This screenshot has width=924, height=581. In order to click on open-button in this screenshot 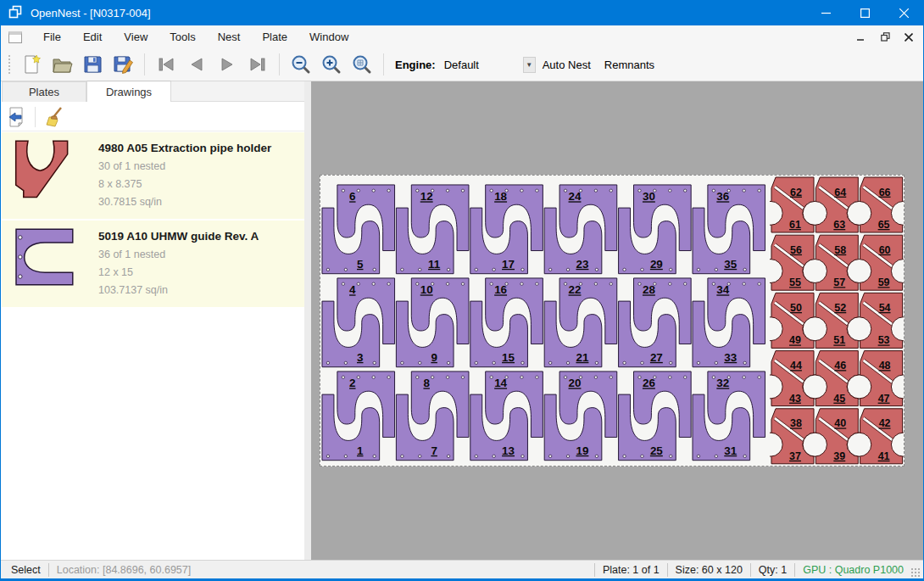, I will do `click(62, 64)`.